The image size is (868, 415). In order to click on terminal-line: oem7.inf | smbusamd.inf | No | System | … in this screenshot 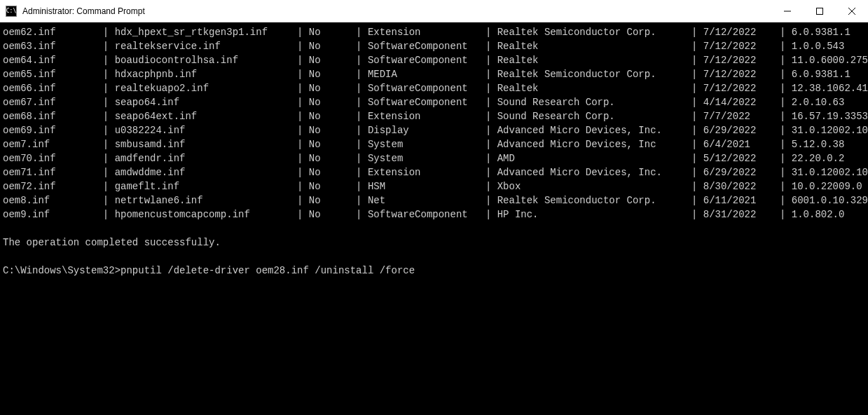, I will do `click(436, 144)`.